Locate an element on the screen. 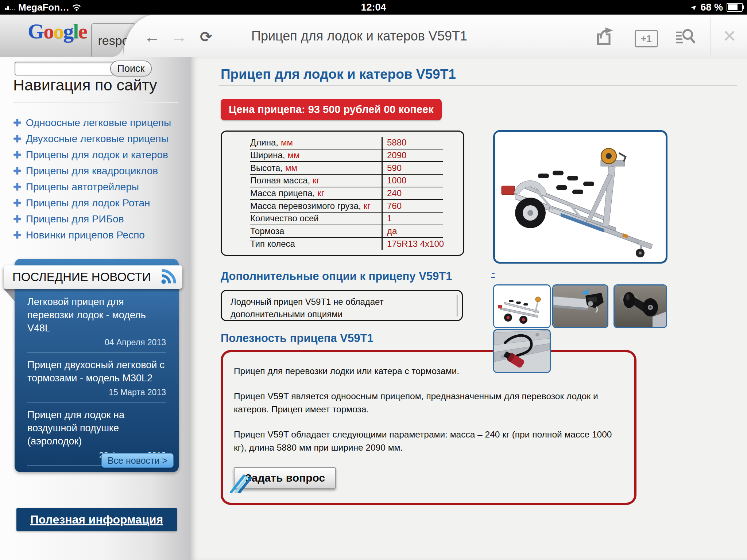 The image size is (747, 560). clock: 12:04 is located at coordinates (374, 7).